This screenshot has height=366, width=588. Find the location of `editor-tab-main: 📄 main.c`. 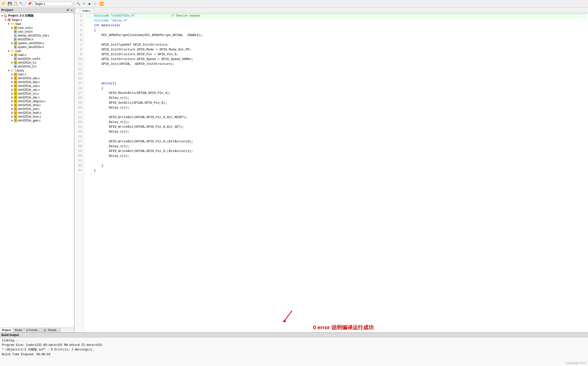

editor-tab-main: 📄 main.c is located at coordinates (84, 11).